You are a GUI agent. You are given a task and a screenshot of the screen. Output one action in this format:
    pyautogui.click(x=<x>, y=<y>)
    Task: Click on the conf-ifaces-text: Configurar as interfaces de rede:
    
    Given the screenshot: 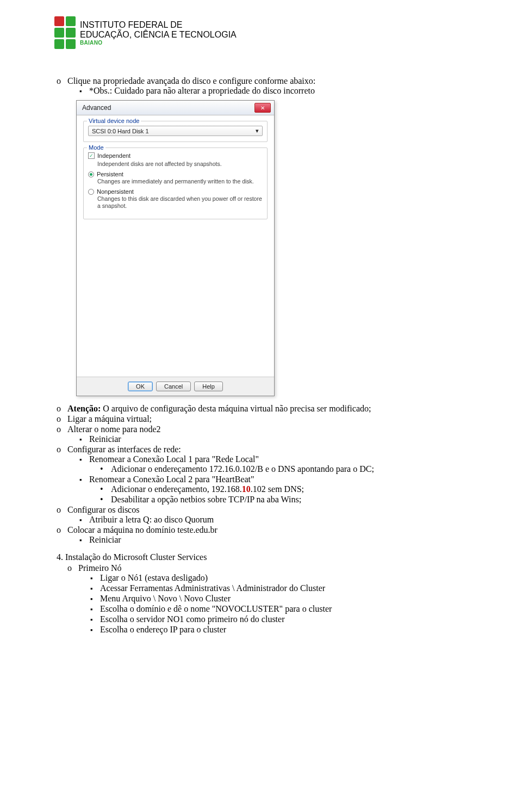 What is the action you would take?
    pyautogui.click(x=124, y=450)
    